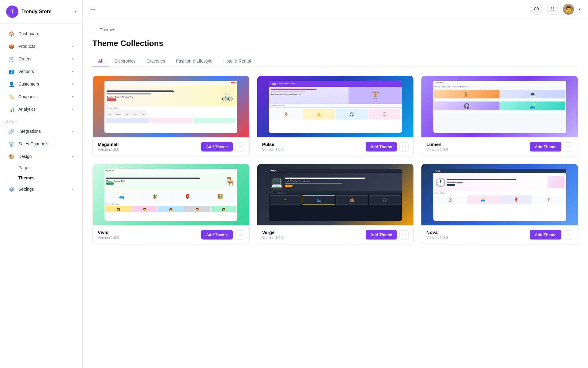 This screenshot has width=588, height=368. What do you see at coordinates (41, 120) in the screenshot?
I see `admin-section-label: Admin` at bounding box center [41, 120].